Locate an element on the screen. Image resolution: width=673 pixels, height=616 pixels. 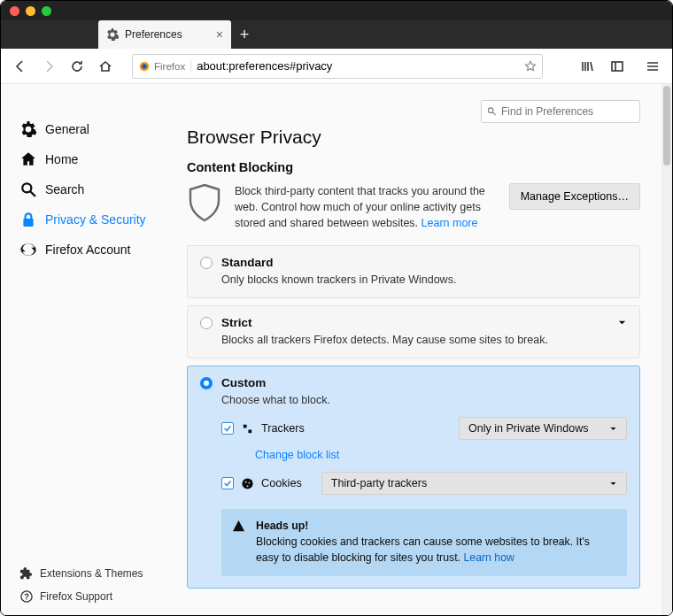
close-window-button is located at coordinates (14, 11).